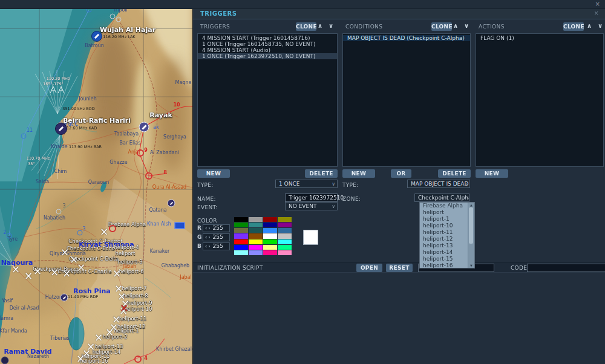 The width and height of the screenshot is (605, 364). Describe the element at coordinates (267, 50) in the screenshot. I see `list-item: 4 MISSION START (Audio)` at that location.